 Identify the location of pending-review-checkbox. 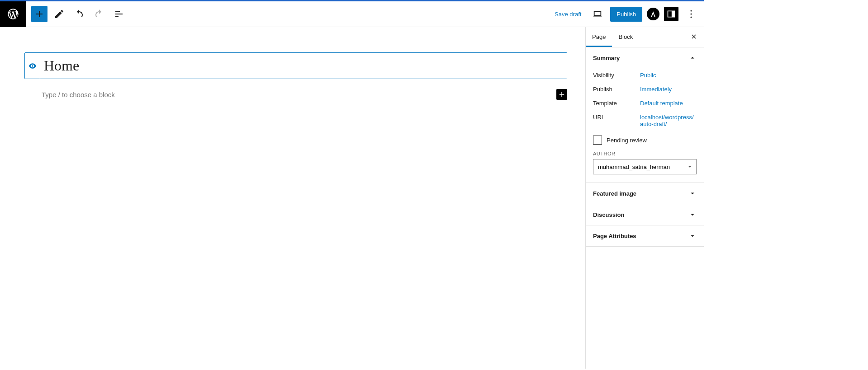
(598, 140).